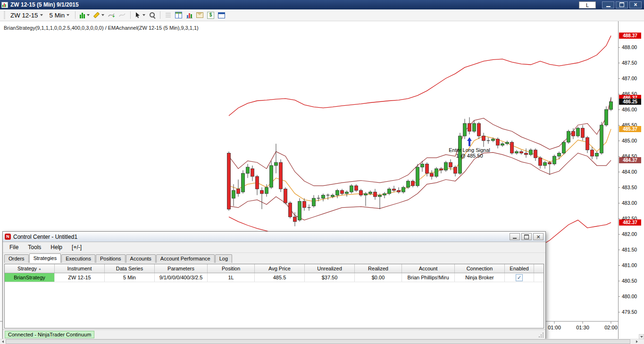 The width and height of the screenshot is (644, 344). I want to click on indicators-button: +, so click(111, 15).